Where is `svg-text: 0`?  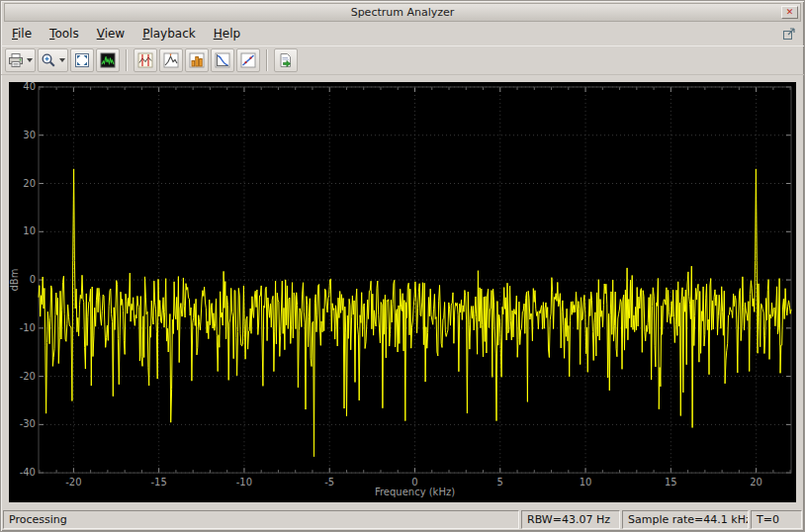
svg-text: 0 is located at coordinates (33, 279).